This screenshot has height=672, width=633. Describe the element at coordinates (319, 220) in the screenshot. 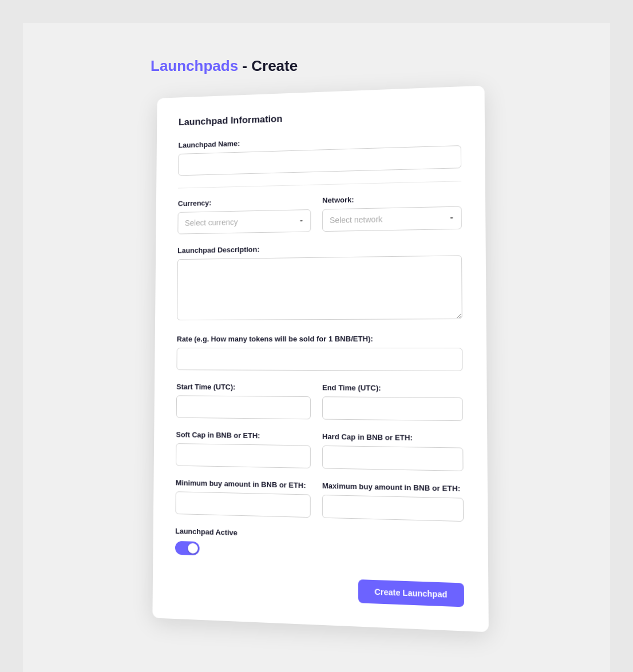

I see `currency-network-row: Currency: Select currency BNB ETH USDT B…` at that location.